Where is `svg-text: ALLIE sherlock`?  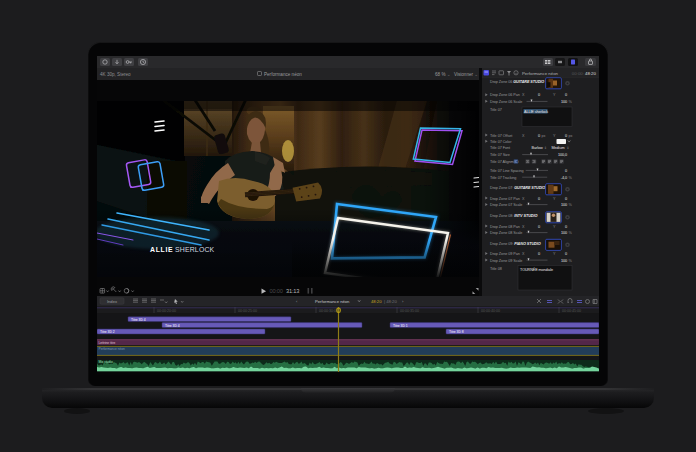
svg-text: ALLIE sherlock is located at coordinates (536, 112).